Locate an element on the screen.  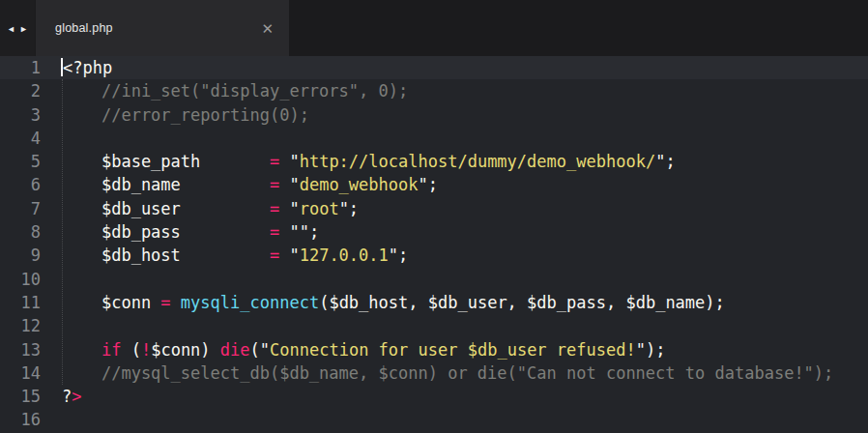
code-line: 13 if (!$conn) die("Connection for user … is located at coordinates (434, 350).